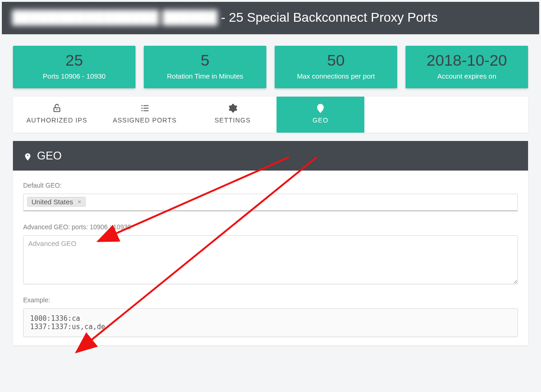 The image size is (541, 392). What do you see at coordinates (56, 120) in the screenshot?
I see `tab-label: AUTHORIZED IPS` at bounding box center [56, 120].